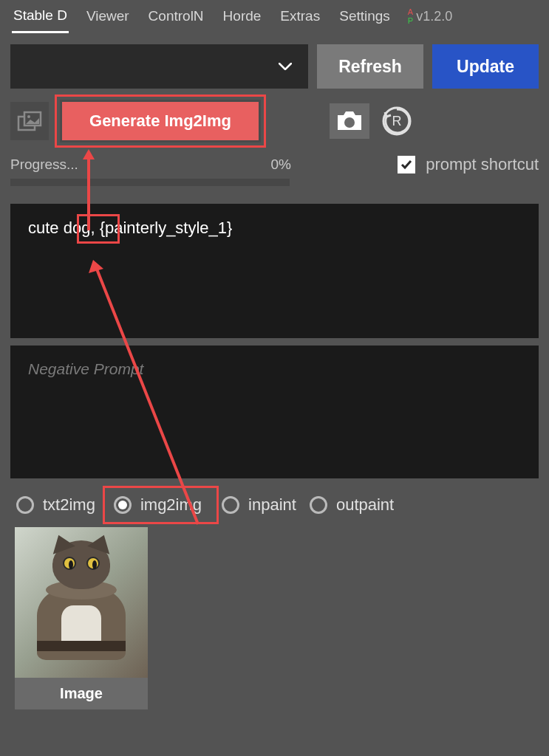  Describe the element at coordinates (160, 121) in the screenshot. I see `generate-button: Generate Img2Img` at that location.